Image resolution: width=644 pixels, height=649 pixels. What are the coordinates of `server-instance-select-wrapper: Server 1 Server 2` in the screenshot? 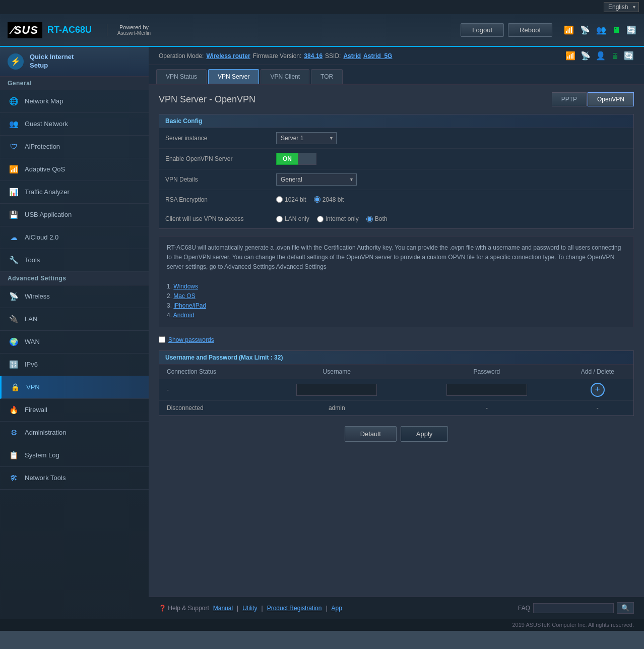 It's located at (306, 138).